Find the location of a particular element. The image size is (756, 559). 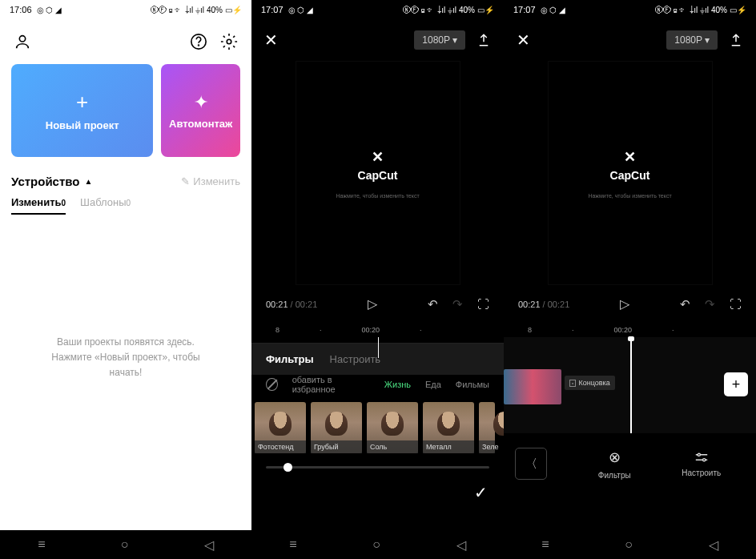

no-filter-icon is located at coordinates (272, 384).